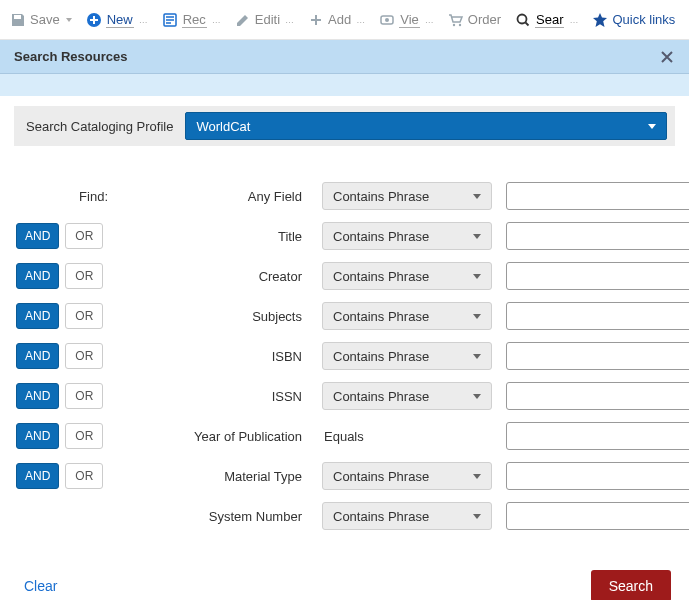 This screenshot has height=600, width=689. What do you see at coordinates (344, 236) in the screenshot?
I see `search-row: ANDORTitleContains Phrase` at bounding box center [344, 236].